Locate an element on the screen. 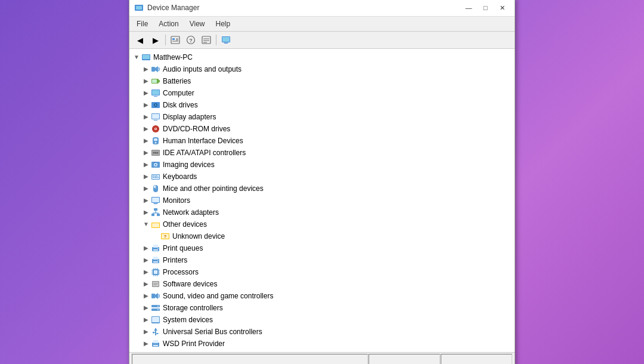 This screenshot has height=364, width=644. root-expander: ▼ is located at coordinates (137, 57).